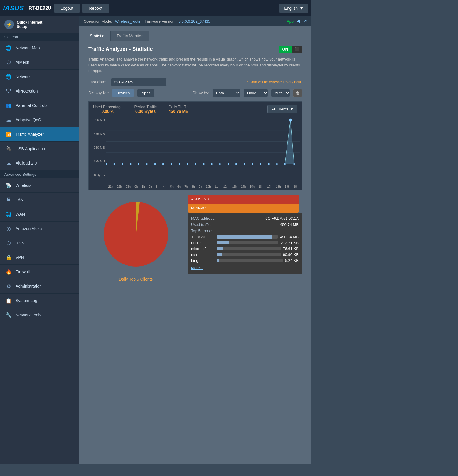  I want to click on sidebar-item-firewall: 🔥 Firewall, so click(40, 272).